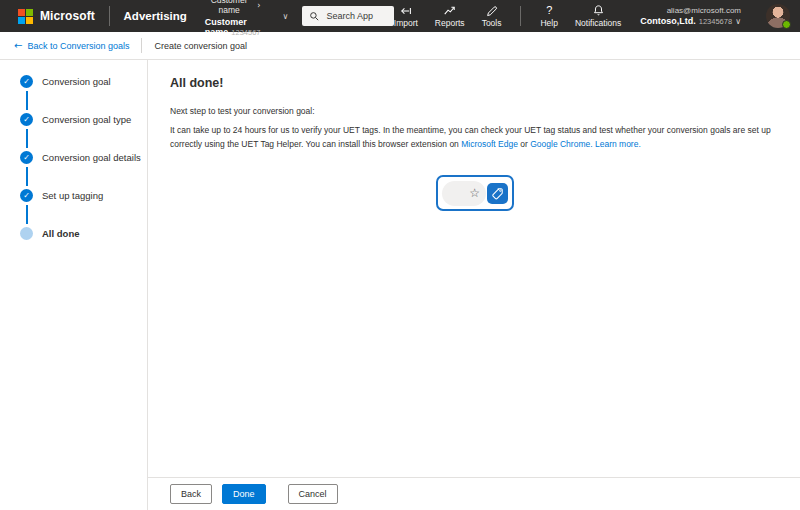 The height and width of the screenshot is (510, 800). I want to click on product-name: Advertising, so click(156, 16).